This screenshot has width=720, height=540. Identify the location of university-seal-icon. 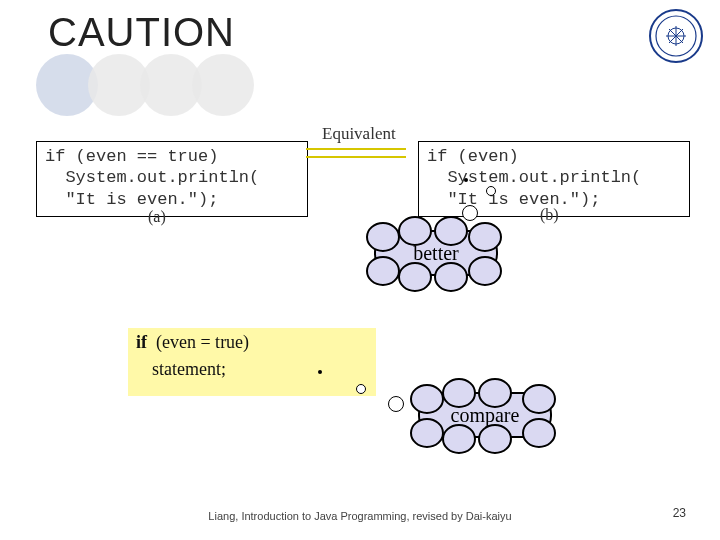
(676, 36).